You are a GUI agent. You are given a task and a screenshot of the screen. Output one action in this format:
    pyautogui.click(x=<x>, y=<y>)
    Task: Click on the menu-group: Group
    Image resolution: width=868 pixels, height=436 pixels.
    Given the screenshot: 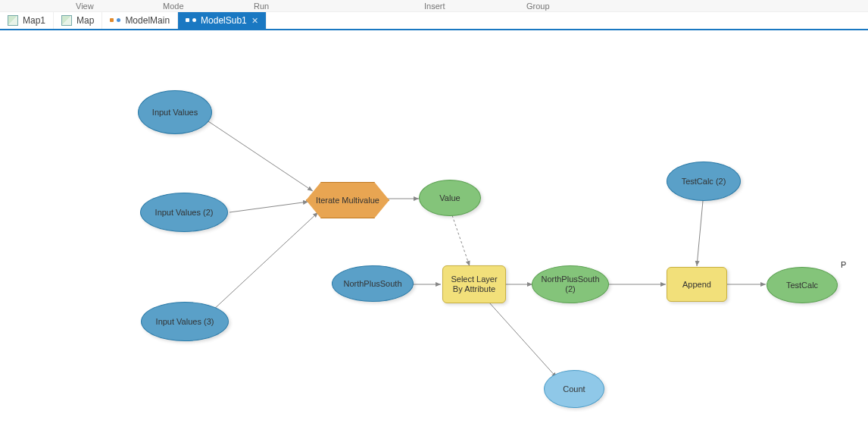 What is the action you would take?
    pyautogui.click(x=538, y=6)
    